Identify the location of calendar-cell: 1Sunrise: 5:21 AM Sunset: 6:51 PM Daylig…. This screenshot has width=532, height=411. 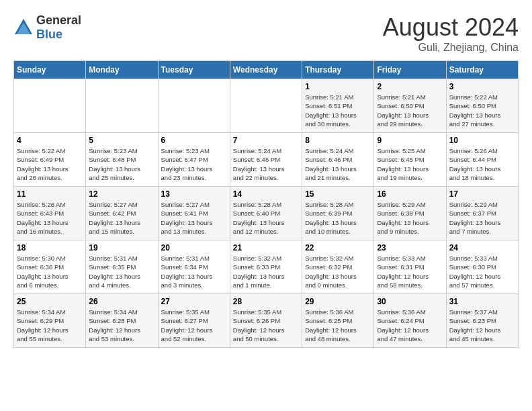
(339, 106).